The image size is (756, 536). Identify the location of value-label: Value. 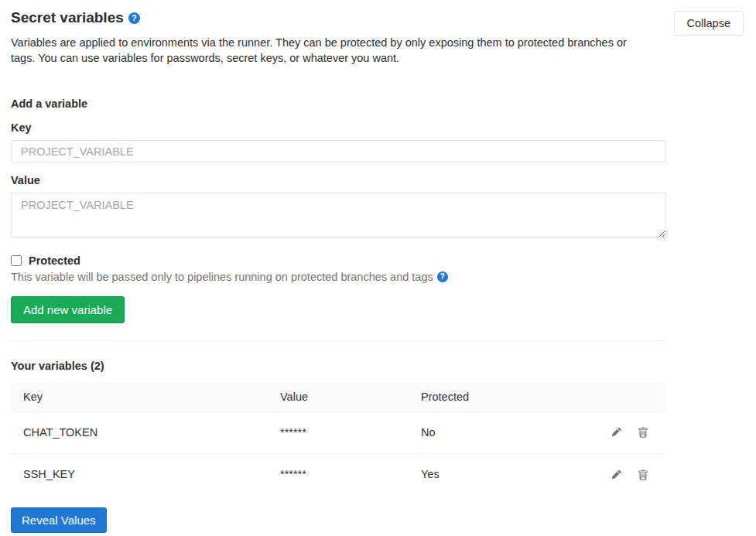
(339, 180).